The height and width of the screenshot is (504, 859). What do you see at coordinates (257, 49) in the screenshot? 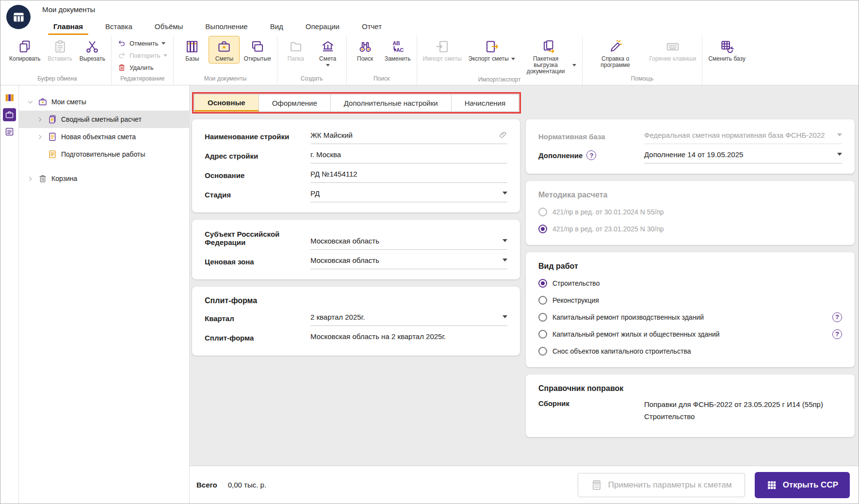
I see `open-documents-button: Открытые` at bounding box center [257, 49].